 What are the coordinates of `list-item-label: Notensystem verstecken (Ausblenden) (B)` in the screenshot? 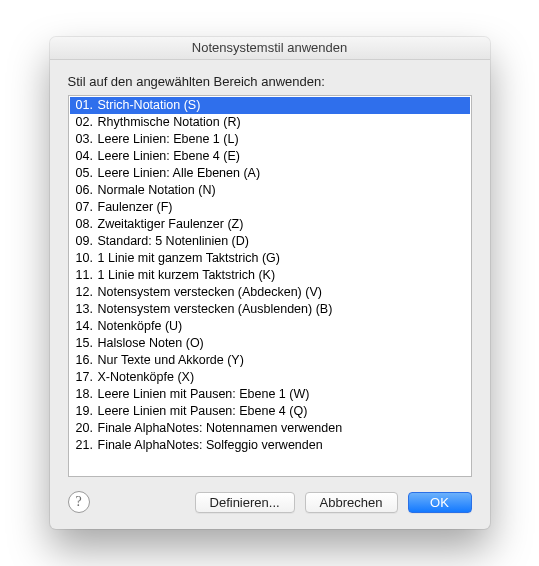 It's located at (216, 309).